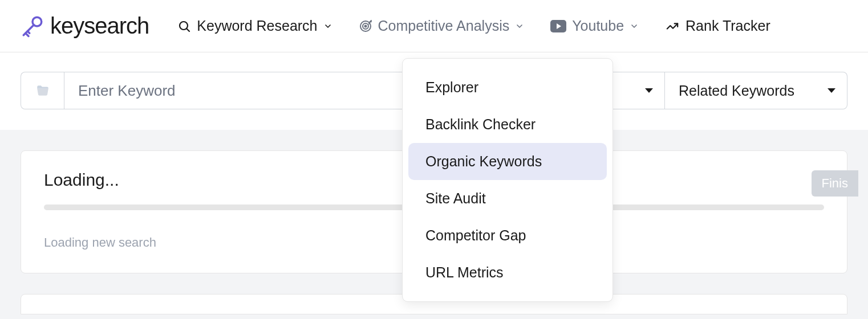 The height and width of the screenshot is (319, 868). Describe the element at coordinates (254, 26) in the screenshot. I see `nav-keyword-research: Keyword Research` at that location.